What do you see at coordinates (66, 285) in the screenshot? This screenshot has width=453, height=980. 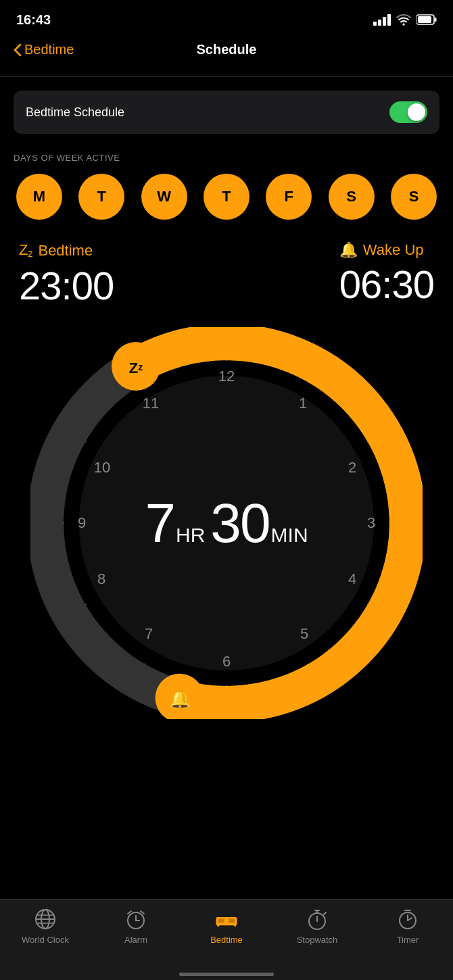 I see `bedtime-time: 23:00` at bounding box center [66, 285].